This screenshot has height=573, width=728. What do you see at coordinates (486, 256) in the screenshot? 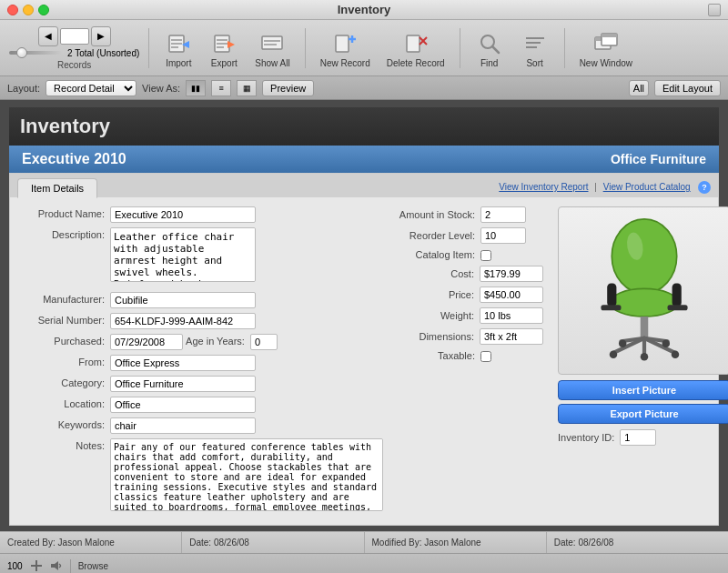
I see `catalog-checkbox` at bounding box center [486, 256].